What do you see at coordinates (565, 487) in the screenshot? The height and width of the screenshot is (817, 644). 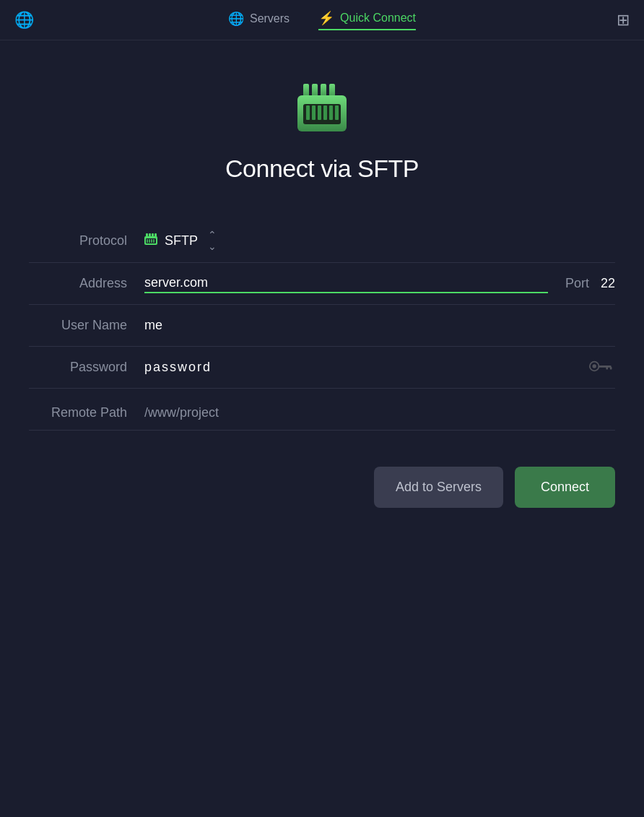 I see `connect-button: Connect` at bounding box center [565, 487].